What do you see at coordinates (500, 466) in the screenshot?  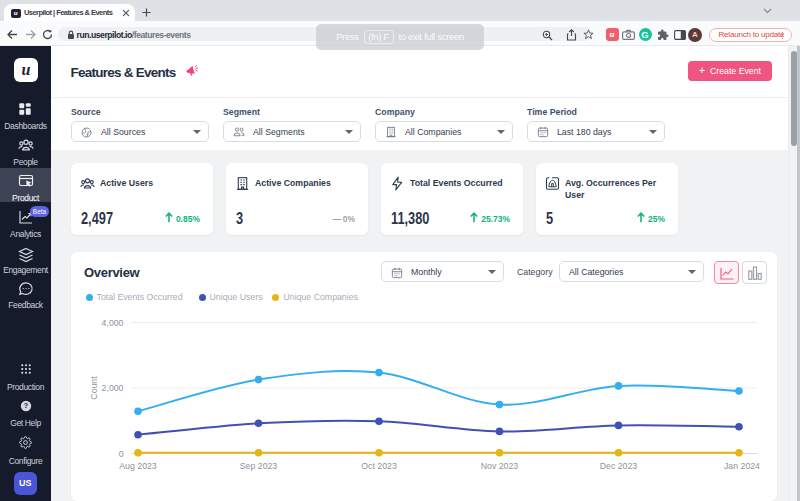 I see `svg-text: Nov 2023` at bounding box center [500, 466].